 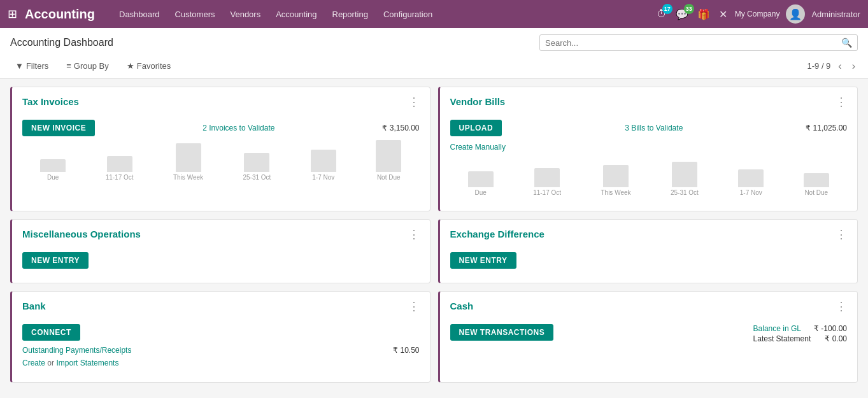 I want to click on bank-header: Bank ⋮, so click(x=221, y=309).